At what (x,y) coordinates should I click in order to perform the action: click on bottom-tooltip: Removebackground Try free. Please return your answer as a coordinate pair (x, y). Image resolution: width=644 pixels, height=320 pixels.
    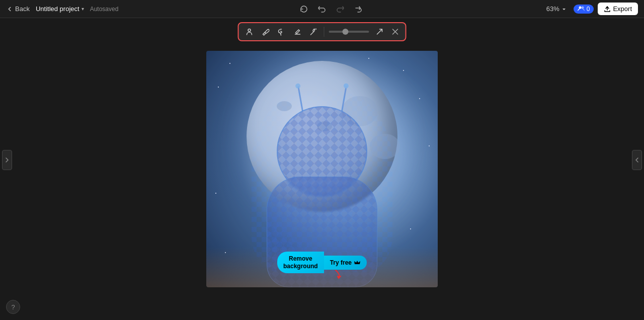
    Looking at the image, I should click on (322, 263).